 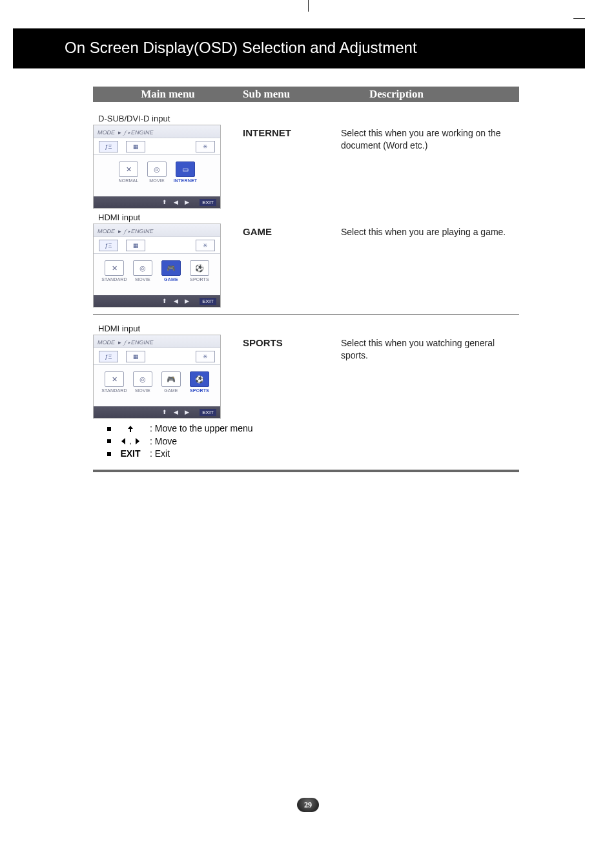 I want to click on osd-body: ✕NORMAL◎MOVIE▭INTERNET, so click(x=157, y=176).